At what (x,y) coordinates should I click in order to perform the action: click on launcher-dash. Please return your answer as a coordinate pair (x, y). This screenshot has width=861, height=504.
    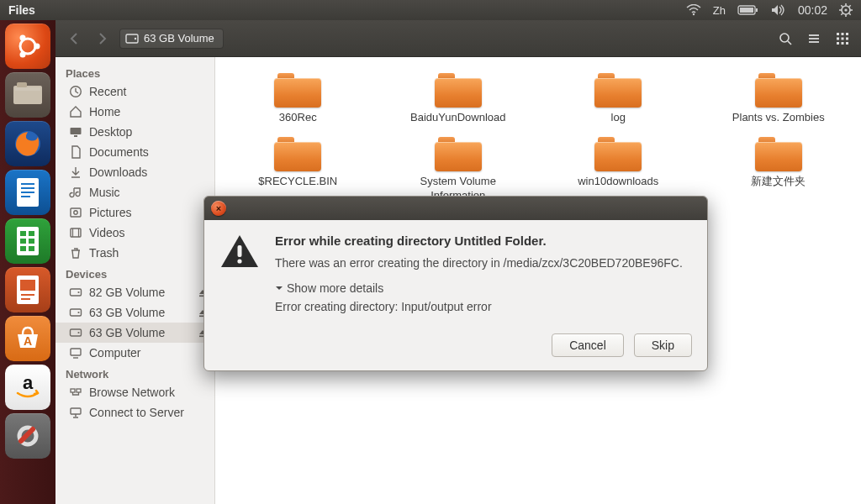
    Looking at the image, I should click on (28, 46).